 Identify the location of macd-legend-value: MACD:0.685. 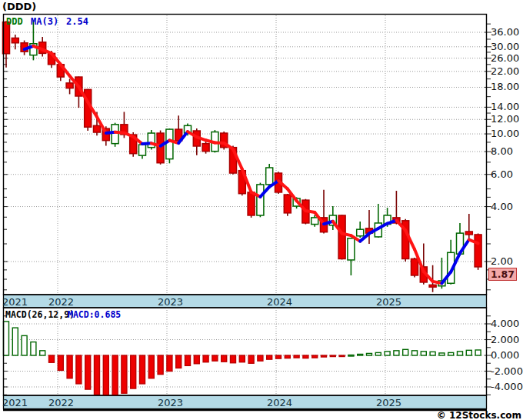
(94, 315).